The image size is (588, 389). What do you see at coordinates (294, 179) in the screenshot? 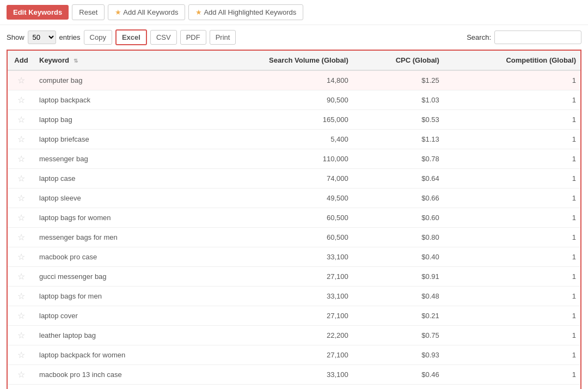
I see `table-row: ☆laptop case74,000$0.641` at bounding box center [294, 179].